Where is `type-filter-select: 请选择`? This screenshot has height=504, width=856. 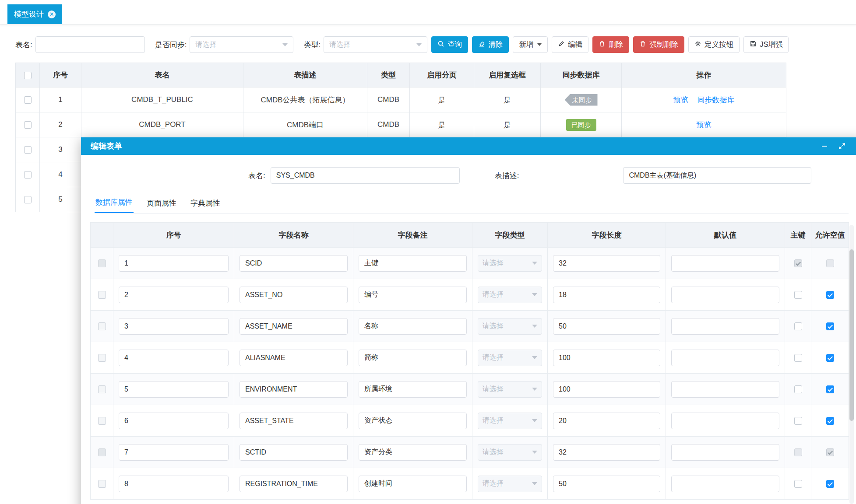 type-filter-select: 请选择 is located at coordinates (376, 45).